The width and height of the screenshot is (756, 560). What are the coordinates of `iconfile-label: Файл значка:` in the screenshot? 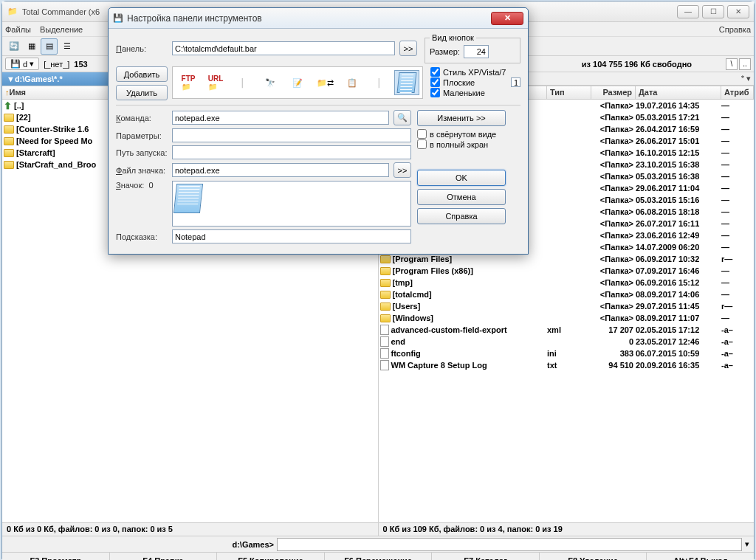 It's located at (142, 170).